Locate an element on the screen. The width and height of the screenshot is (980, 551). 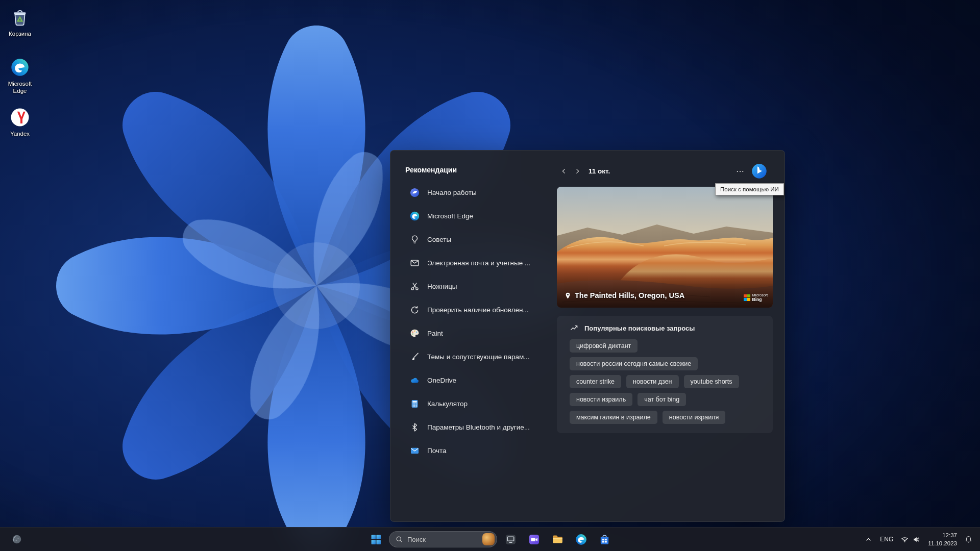
rec-item-check-updates: Проверить наличие обновлен... is located at coordinates (479, 310).